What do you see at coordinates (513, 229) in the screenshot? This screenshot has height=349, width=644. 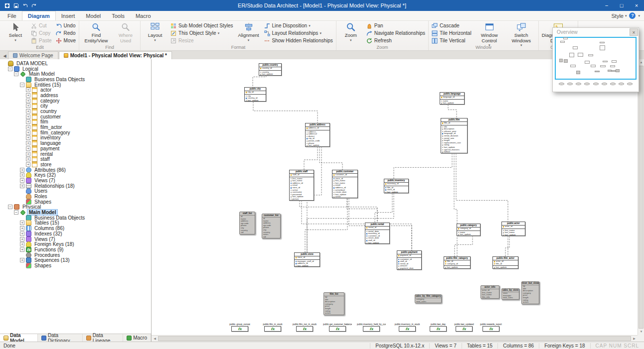 I see `entity-public-actor: public.actoractor_idfirst_namelast_namel…` at bounding box center [513, 229].